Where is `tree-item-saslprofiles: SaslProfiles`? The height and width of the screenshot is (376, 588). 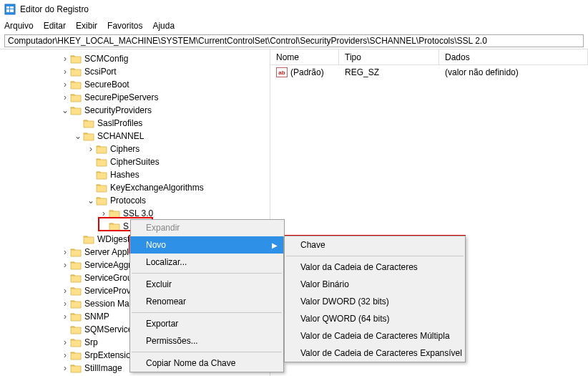
tree-item-saslprofiles: SaslProfiles is located at coordinates (134, 123).